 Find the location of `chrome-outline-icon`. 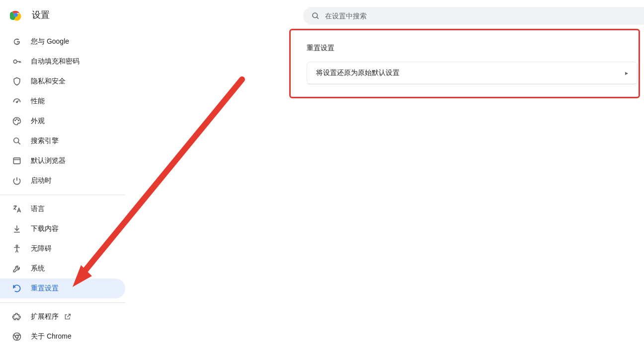

chrome-outline-icon is located at coordinates (17, 337).